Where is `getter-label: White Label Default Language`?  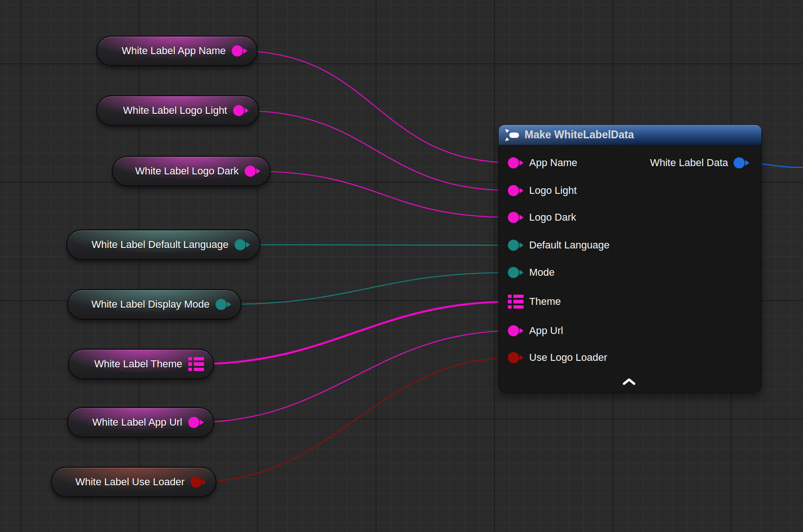
getter-label: White Label Default Language is located at coordinates (160, 245).